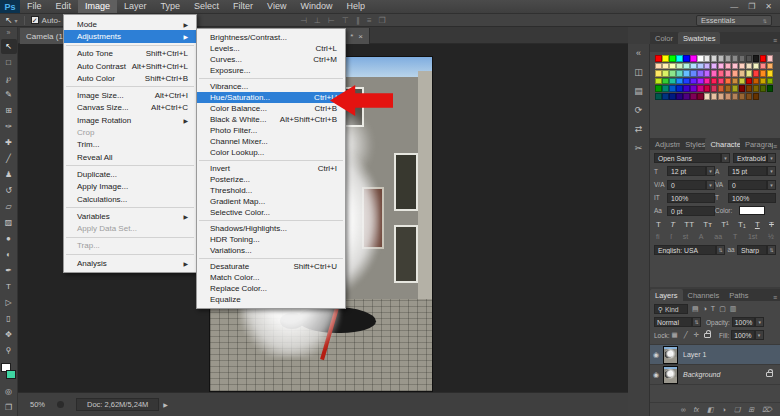 The height and width of the screenshot is (416, 780). I want to click on align-icon-6: ≡, so click(370, 20).